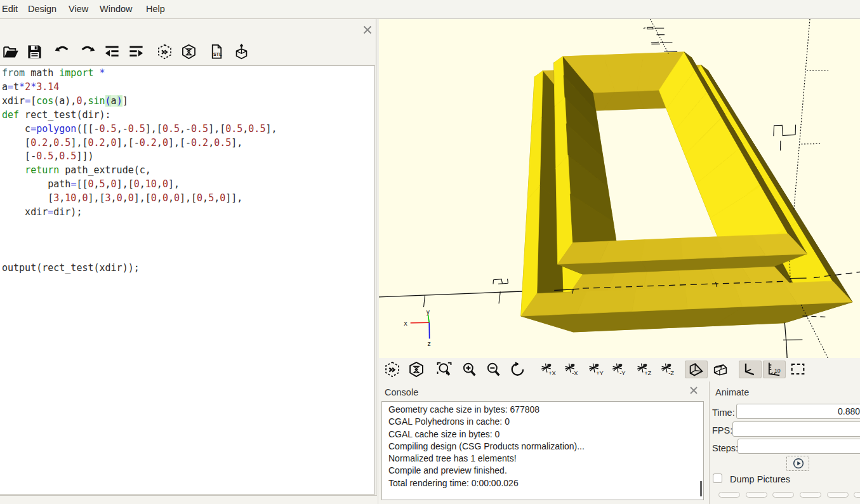  What do you see at coordinates (469, 369) in the screenshot?
I see `zoom-in-icon` at bounding box center [469, 369].